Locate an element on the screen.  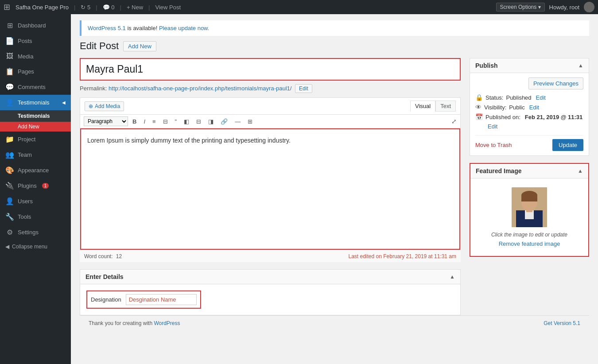
align-right-button: ◨ is located at coordinates (211, 121).